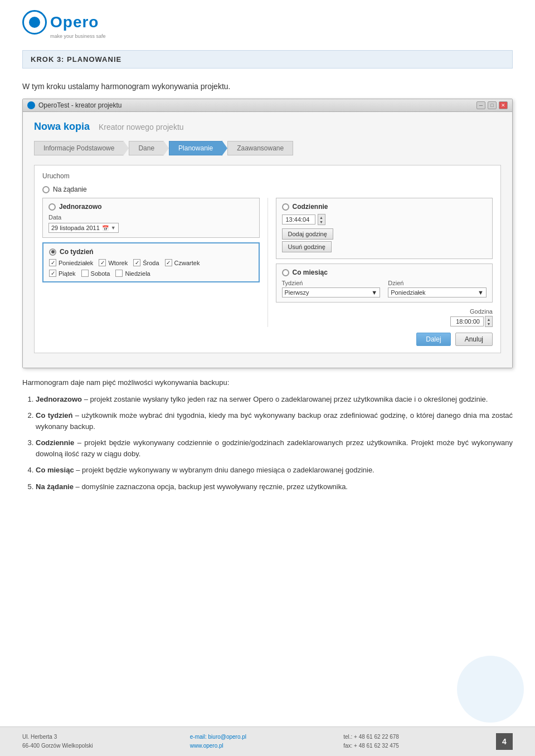  I want to click on step-planowanie: Planowanie, so click(196, 148).